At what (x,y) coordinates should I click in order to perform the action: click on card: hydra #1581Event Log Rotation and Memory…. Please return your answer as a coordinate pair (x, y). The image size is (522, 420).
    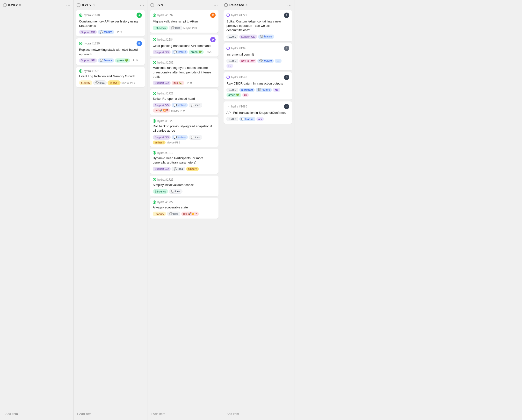
    Looking at the image, I should click on (110, 77).